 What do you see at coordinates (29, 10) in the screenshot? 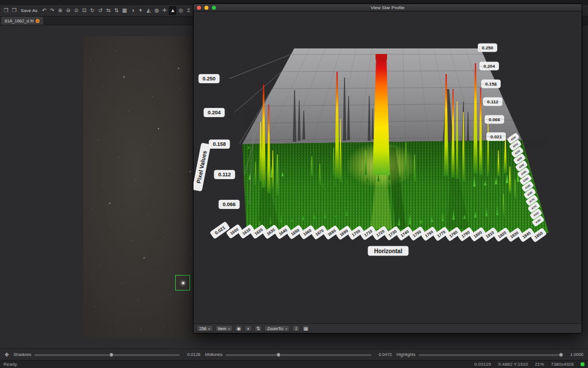
I see `save-as-button: Save As` at bounding box center [29, 10].